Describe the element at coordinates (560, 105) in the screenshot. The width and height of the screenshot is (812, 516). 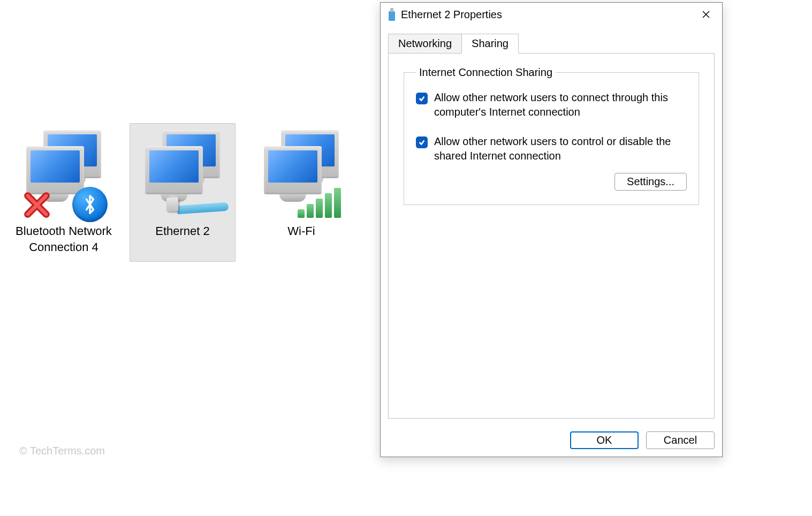
I see `checkbox-label: Allow other network users to connect thr…` at that location.